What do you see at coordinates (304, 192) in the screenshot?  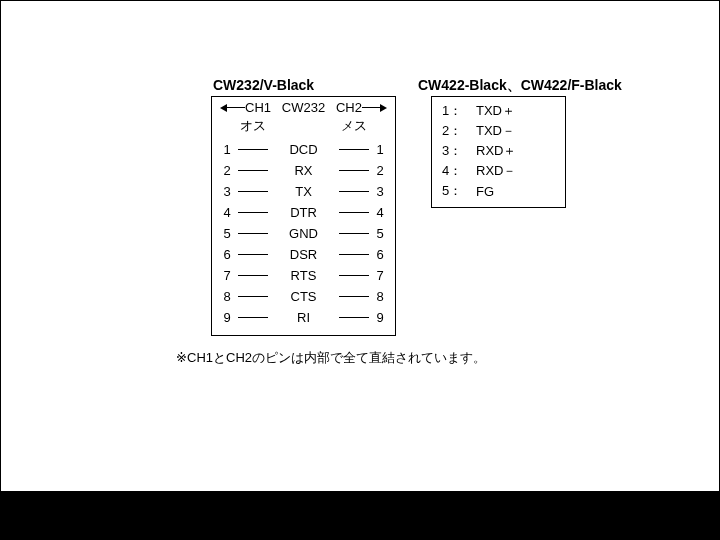 I see `pin-row: 3TX3` at bounding box center [304, 192].